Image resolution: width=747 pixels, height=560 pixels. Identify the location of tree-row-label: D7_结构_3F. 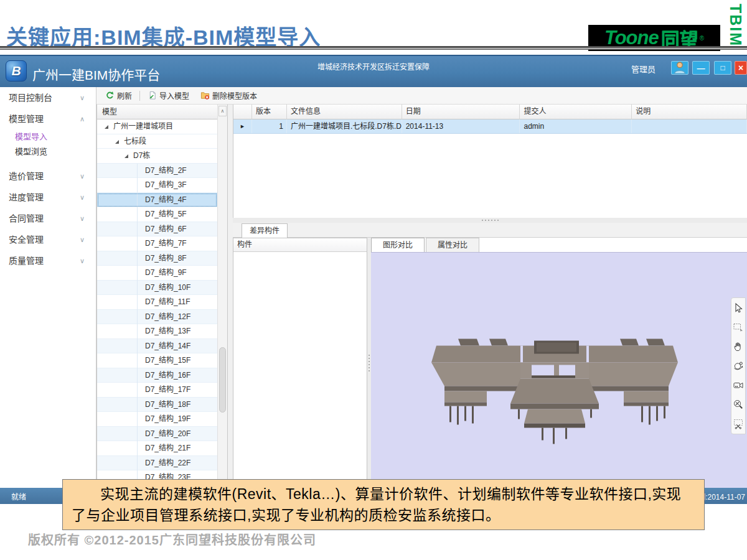
(166, 185).